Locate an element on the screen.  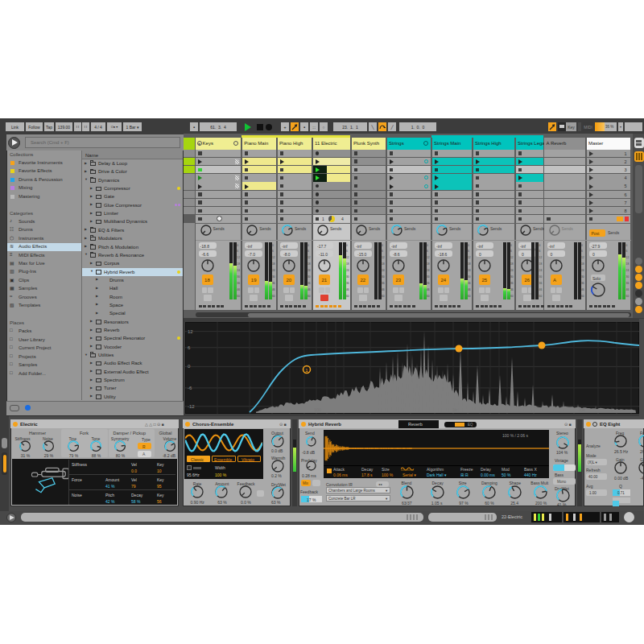
svg-text: 10k is located at coordinates (581, 410).